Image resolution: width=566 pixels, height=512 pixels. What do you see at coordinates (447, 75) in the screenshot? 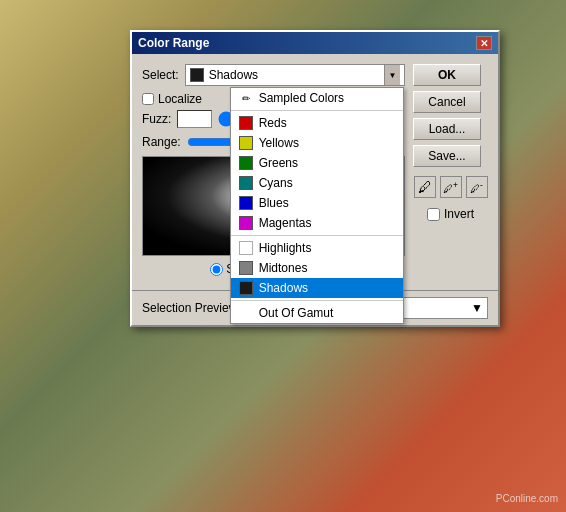
I see `ok-button: OK` at bounding box center [447, 75].